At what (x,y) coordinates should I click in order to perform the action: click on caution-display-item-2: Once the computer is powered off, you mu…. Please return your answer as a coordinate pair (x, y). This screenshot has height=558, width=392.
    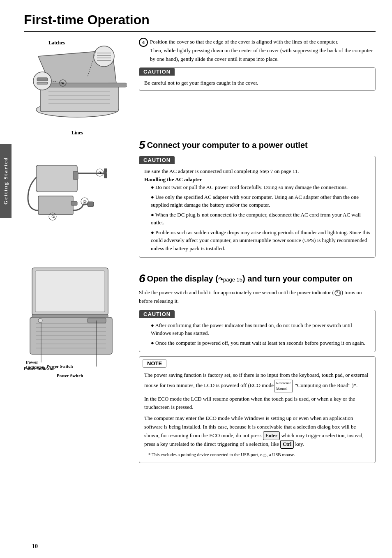
    Looking at the image, I should click on (261, 343).